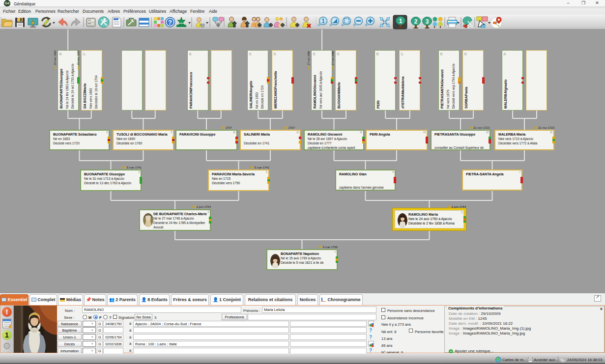 Image resolution: width=605 pixels, height=364 pixels. I want to click on svg-text: 3, so click(428, 22).